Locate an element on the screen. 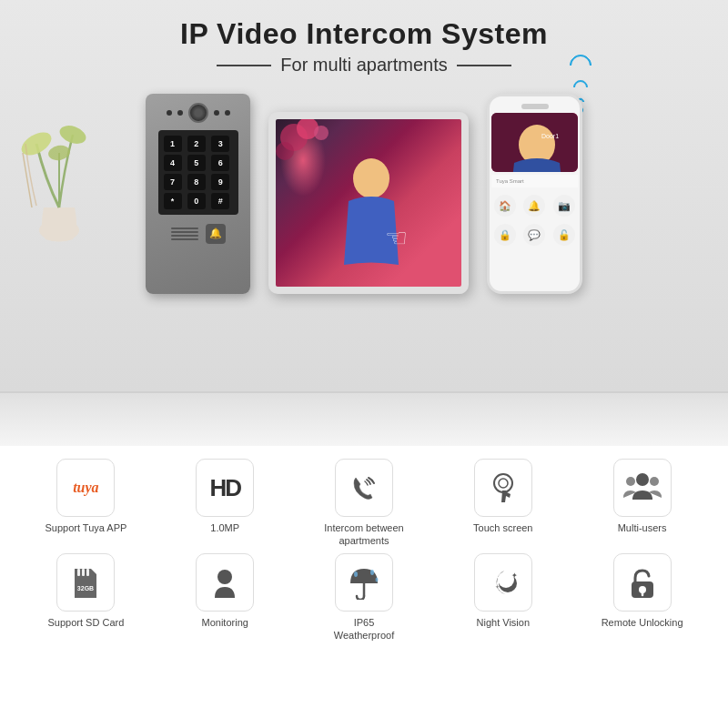  plant-decoration is located at coordinates (59, 153).